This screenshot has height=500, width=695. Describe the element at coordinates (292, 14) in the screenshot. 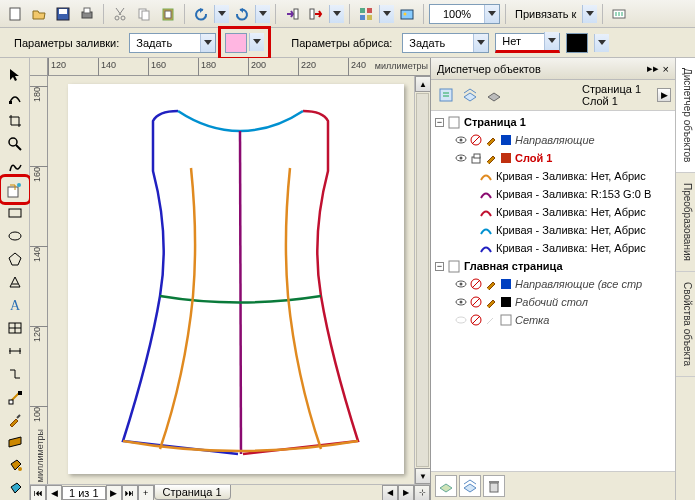

I see `import-button` at that location.